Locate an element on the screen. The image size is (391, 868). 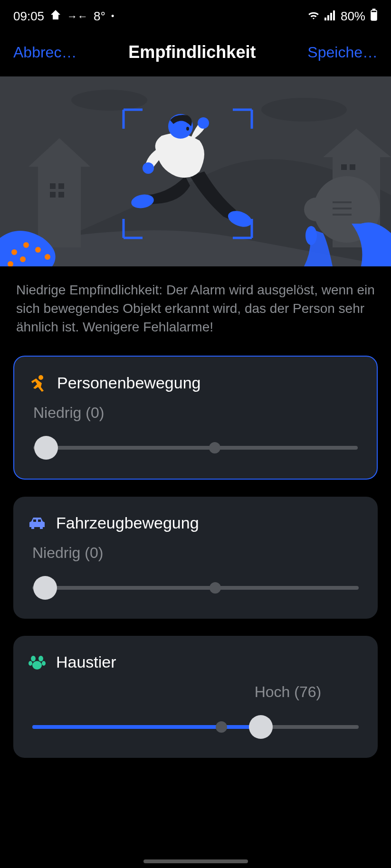
card-title: Fahrzeugbewegung is located at coordinates (127, 523).